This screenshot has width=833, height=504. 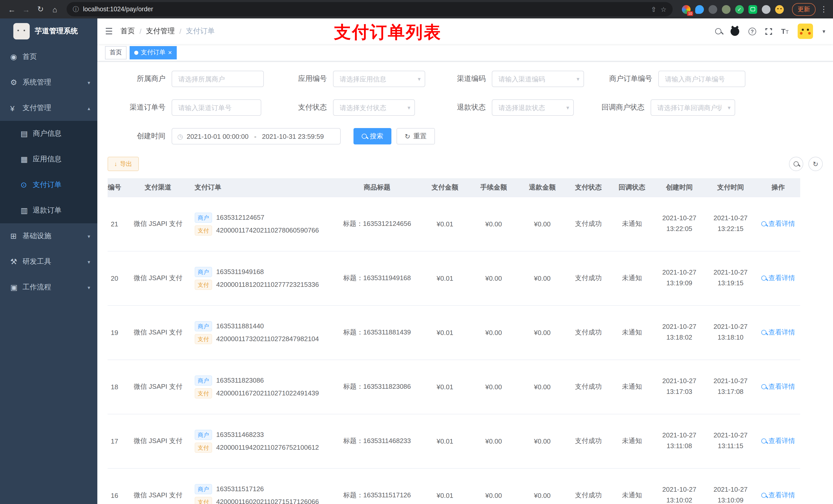 What do you see at coordinates (16, 236) in the screenshot?
I see `infrastructure-icon: ⊞` at bounding box center [16, 236].